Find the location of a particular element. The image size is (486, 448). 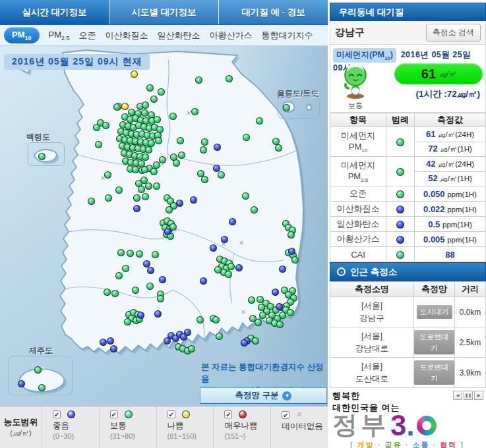

pollutant-tab-일산화탄소: 일산화탄소 is located at coordinates (179, 36).